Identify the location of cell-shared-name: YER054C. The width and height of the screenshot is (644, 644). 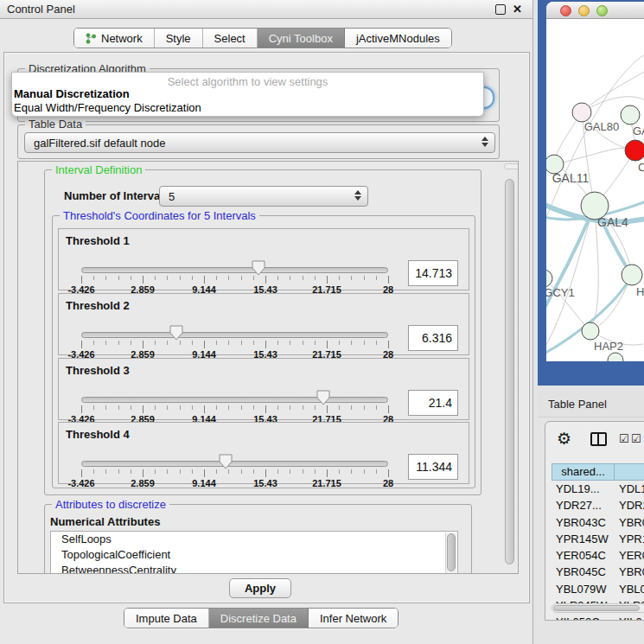
(583, 555).